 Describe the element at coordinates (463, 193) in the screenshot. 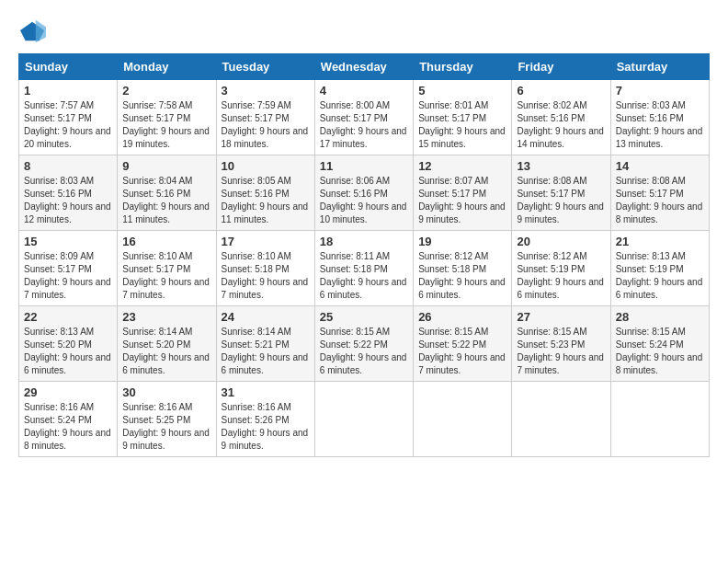

I see `calendar-cell: 12Sunrise: 8:07 AMSunset: 5:17 PMDayligh…` at that location.